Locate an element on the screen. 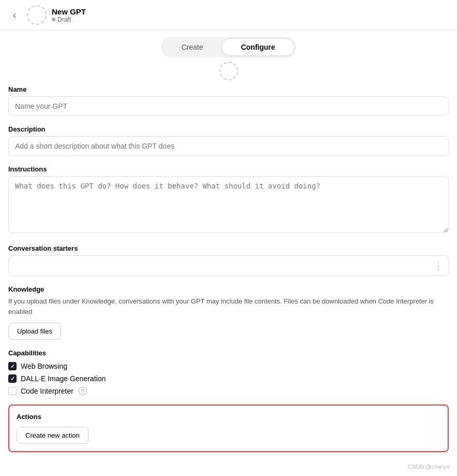  header-info: New GPT Draft is located at coordinates (69, 16).